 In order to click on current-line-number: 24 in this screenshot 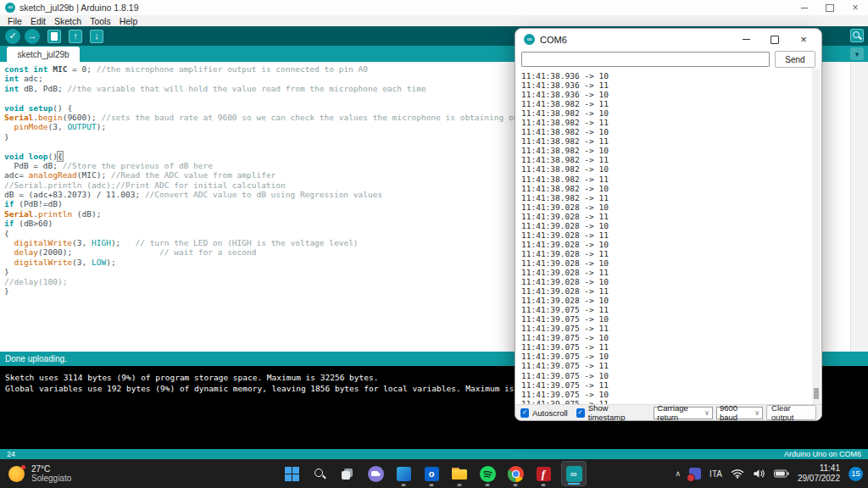, I will do `click(11, 454)`.